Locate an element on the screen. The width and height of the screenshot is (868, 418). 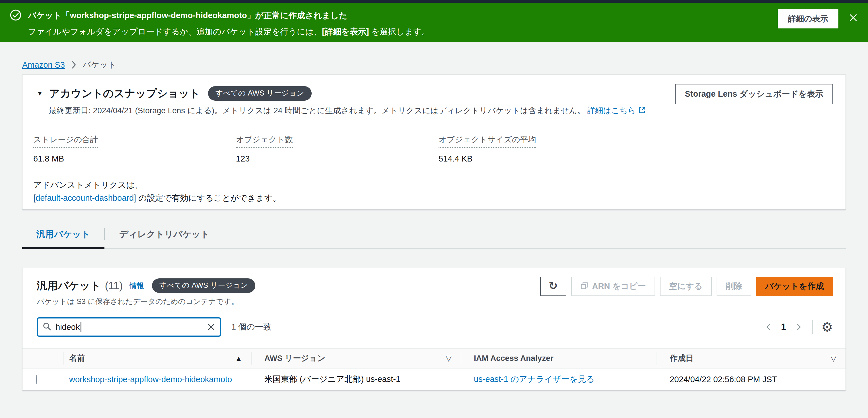
metric-average-object-size: オブジェクトサイズの平均 514.4 KB is located at coordinates (540, 149).